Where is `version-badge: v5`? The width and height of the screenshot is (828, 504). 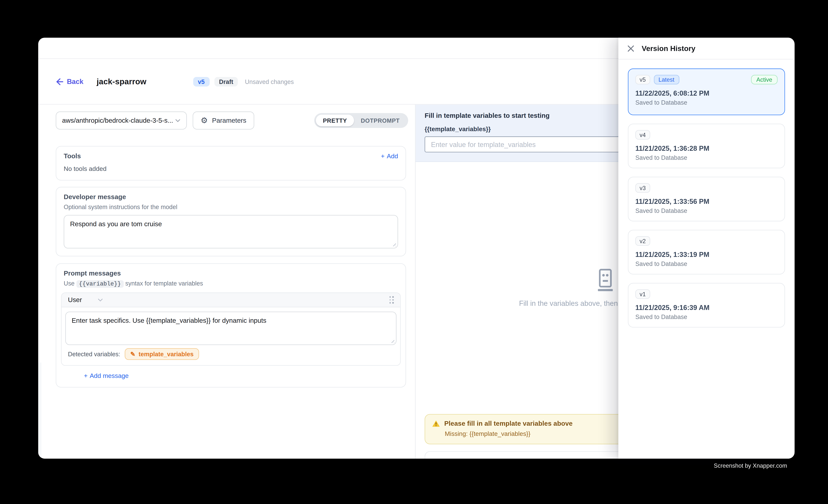 version-badge: v5 is located at coordinates (201, 82).